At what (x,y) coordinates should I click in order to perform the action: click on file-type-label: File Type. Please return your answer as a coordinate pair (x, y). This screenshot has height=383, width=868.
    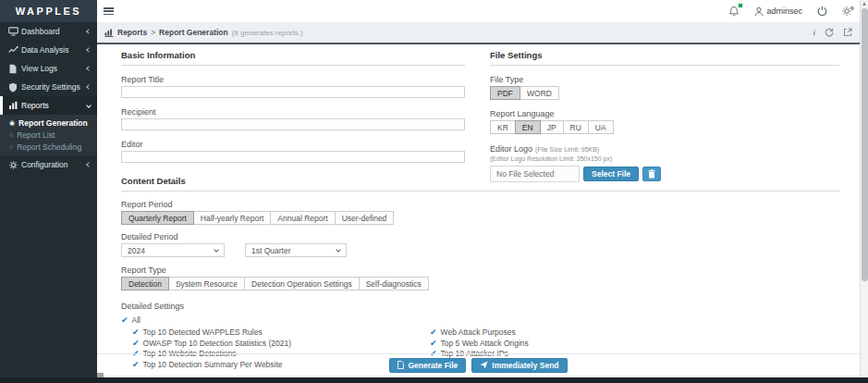
    Looking at the image, I should click on (665, 80).